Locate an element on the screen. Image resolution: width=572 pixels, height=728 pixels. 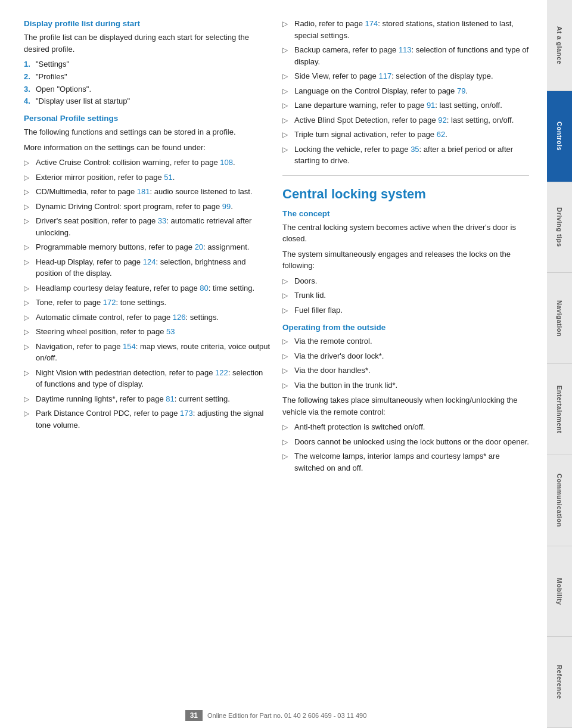
list-item: ▷Lane departure warning, refer to page 9… is located at coordinates (406, 105).